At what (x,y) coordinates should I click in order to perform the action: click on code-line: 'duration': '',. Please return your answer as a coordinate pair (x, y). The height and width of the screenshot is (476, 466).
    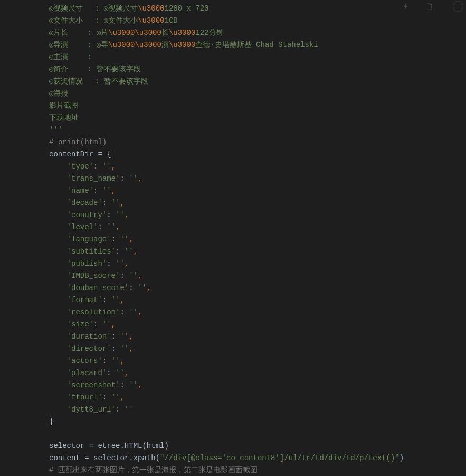
    Looking at the image, I should click on (258, 337).